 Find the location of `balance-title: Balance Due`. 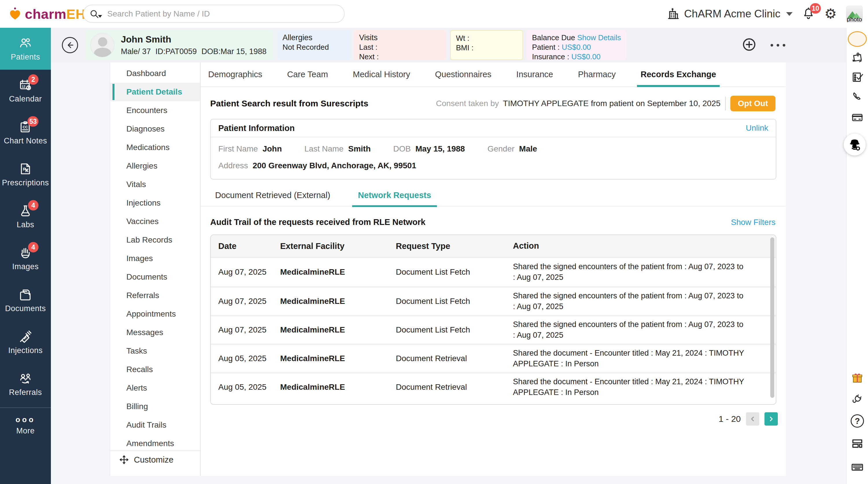

balance-title: Balance Due is located at coordinates (554, 38).